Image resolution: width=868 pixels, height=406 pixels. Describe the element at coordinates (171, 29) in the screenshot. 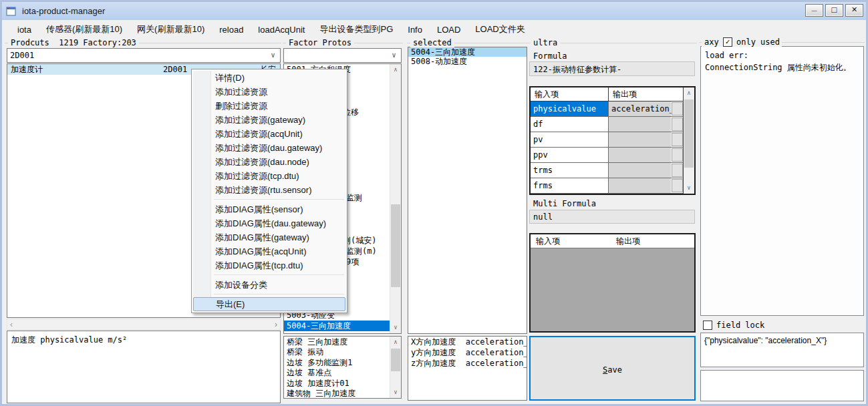

I see `menu-item: 网关(刷新最新10)` at that location.